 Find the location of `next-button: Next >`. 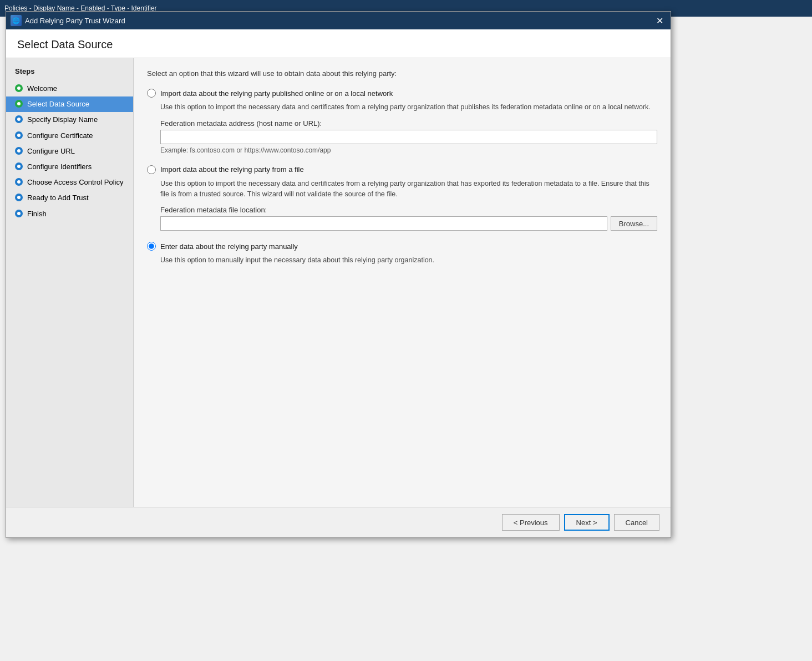

next-button: Next > is located at coordinates (587, 522).